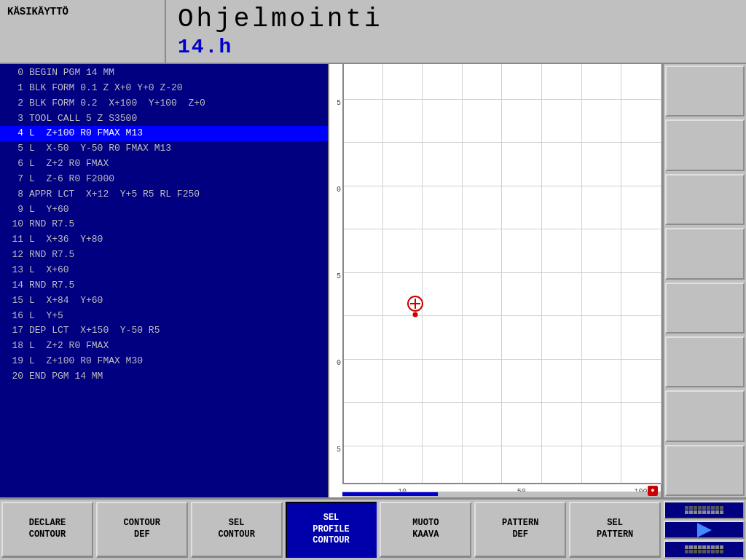 This screenshot has width=746, height=560. What do you see at coordinates (704, 281) in the screenshot?
I see `right-sidebar` at bounding box center [704, 281].